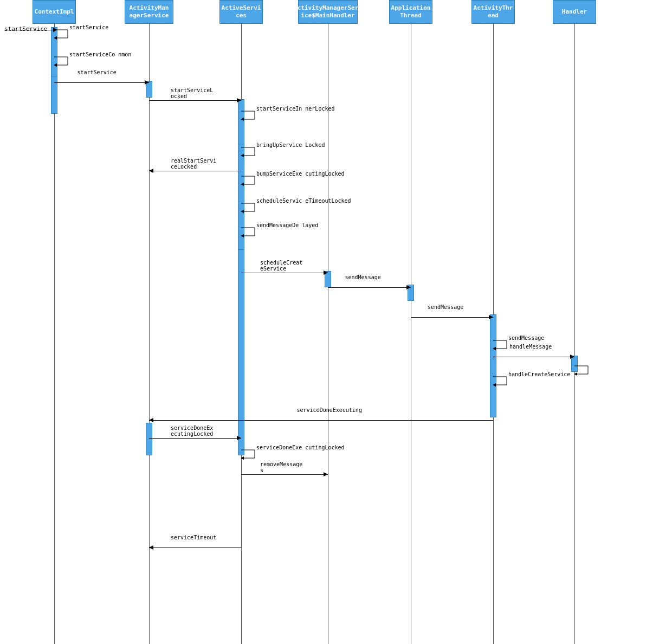 The height and width of the screenshot is (644, 672). Describe the element at coordinates (574, 334) in the screenshot. I see `lifeline-line-handler` at that location.